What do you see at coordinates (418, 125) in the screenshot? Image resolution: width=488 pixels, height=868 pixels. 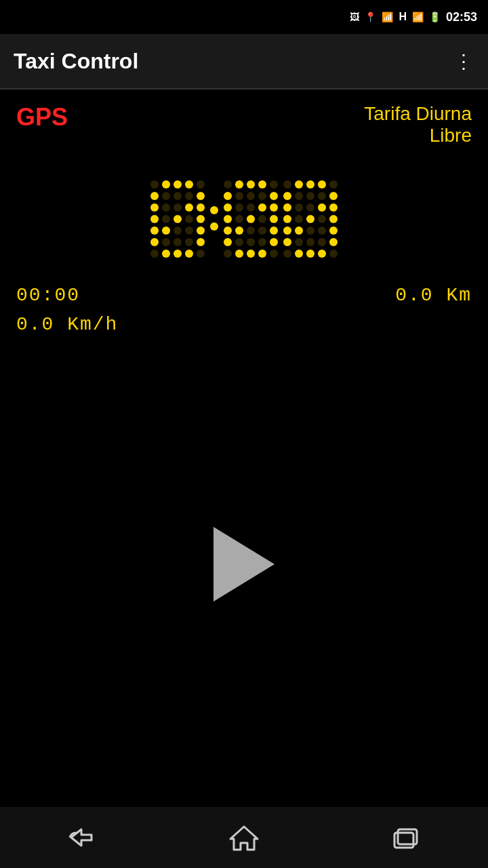 I see `tarifa-info: Tarifa Diurna Libre` at bounding box center [418, 125].